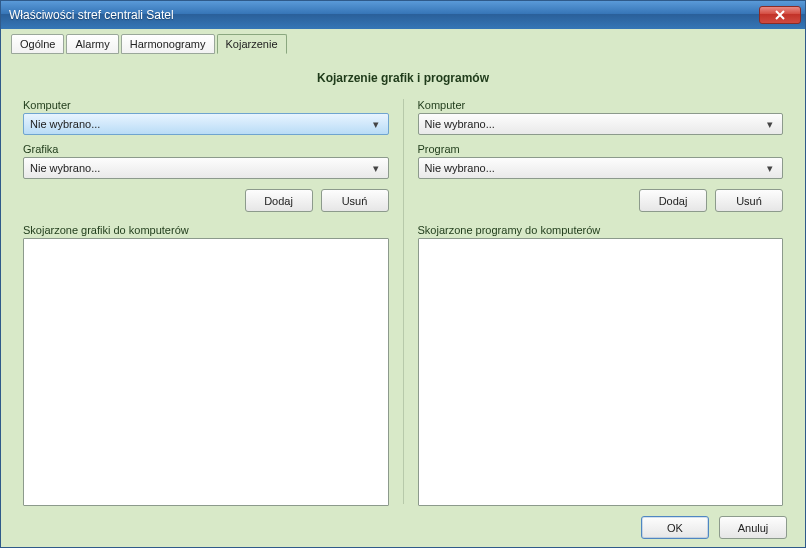 The height and width of the screenshot is (548, 806). What do you see at coordinates (749, 200) in the screenshot?
I see `right-remove-button: Usuń` at bounding box center [749, 200].